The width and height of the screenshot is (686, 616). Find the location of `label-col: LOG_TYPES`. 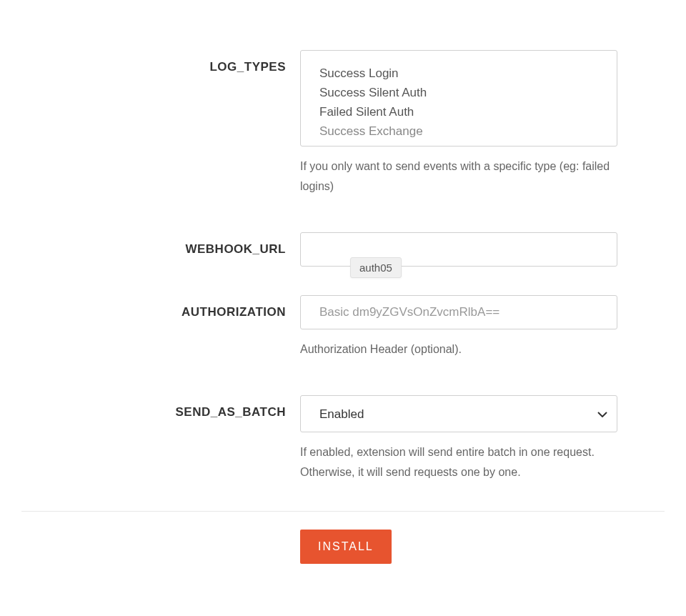

label-col: LOG_TYPES is located at coordinates (161, 62).